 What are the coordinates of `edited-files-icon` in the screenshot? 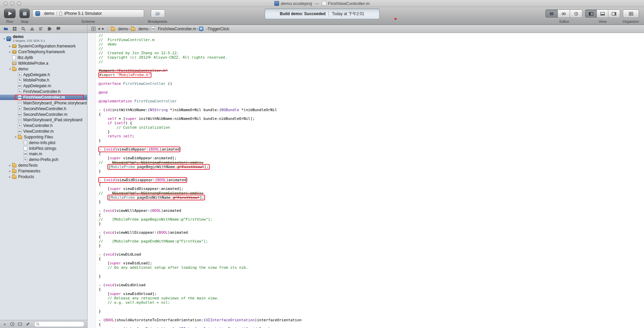 It's located at (28, 324).